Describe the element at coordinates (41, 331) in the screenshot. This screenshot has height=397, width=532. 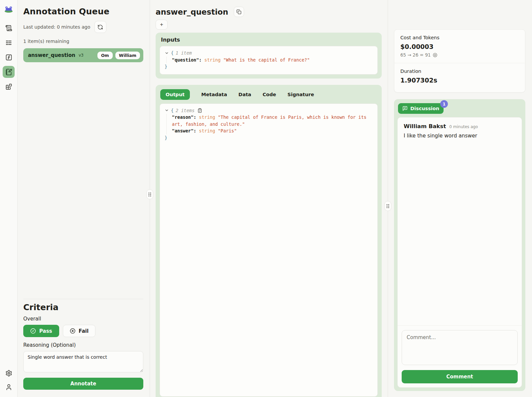
I see `pass-button: Pass` at that location.